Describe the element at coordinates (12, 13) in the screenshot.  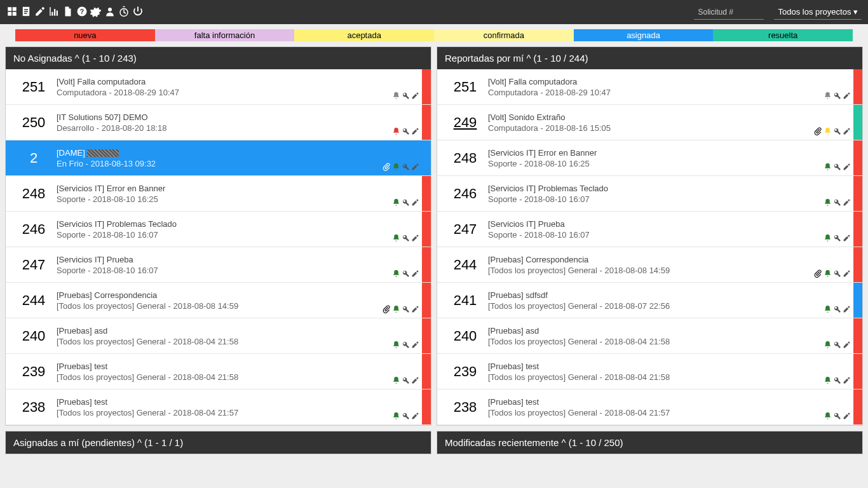
I see `dashboard-icon` at that location.